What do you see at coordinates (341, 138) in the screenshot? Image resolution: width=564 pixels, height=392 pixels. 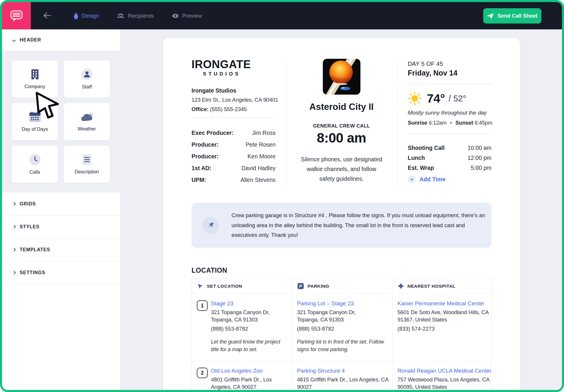 I see `crew-call-time: 8:00 am` at bounding box center [341, 138].